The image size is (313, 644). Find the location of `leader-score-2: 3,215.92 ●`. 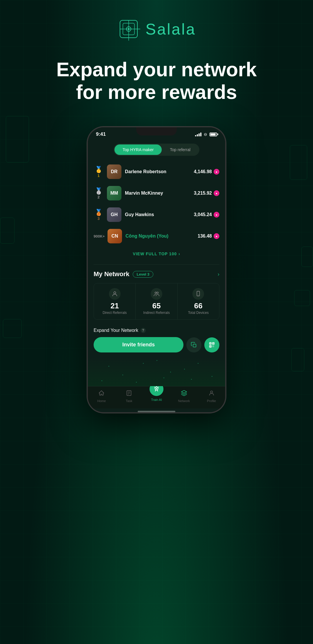

leader-score-2: 3,215.92 ● is located at coordinates (207, 193).